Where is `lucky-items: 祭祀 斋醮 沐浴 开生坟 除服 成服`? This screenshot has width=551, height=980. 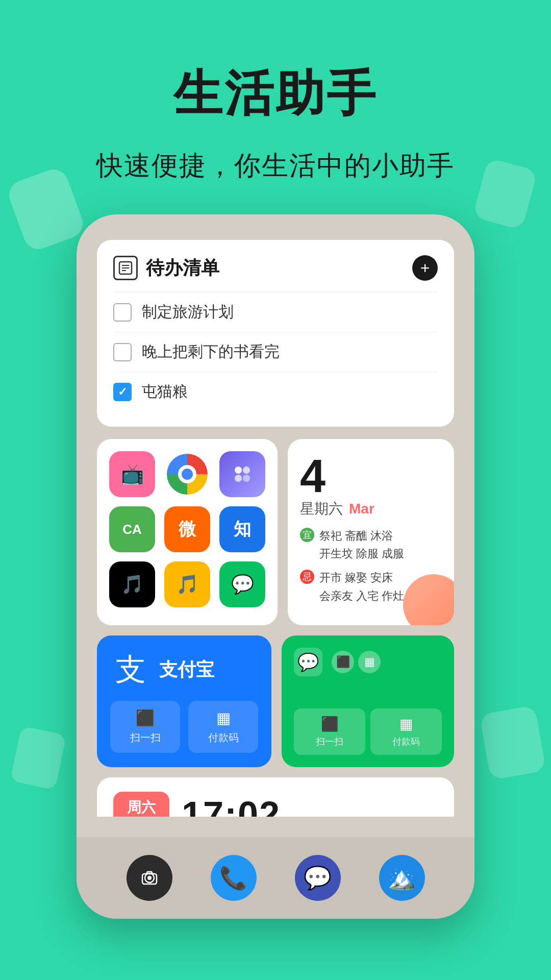
lucky-items: 祭祀 斋醮 沐浴 开生坟 除服 成服 is located at coordinates (362, 545).